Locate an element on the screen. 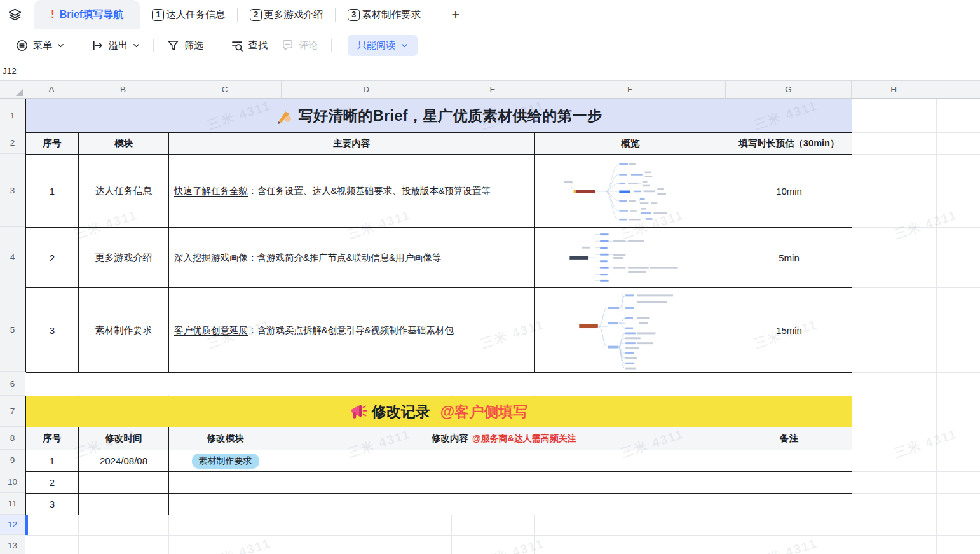  empty-merged-row is located at coordinates (439, 384).